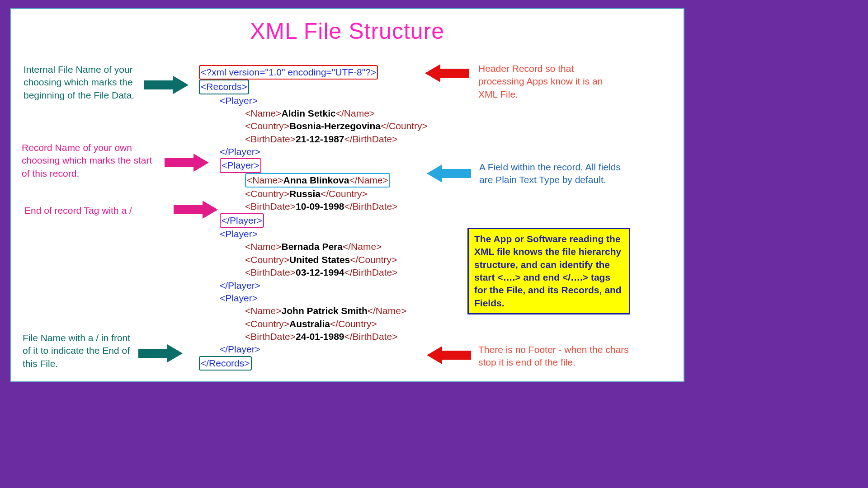  What do you see at coordinates (320, 336) in the screenshot?
I see `xml-player-birth: 24-01-1989` at bounding box center [320, 336].